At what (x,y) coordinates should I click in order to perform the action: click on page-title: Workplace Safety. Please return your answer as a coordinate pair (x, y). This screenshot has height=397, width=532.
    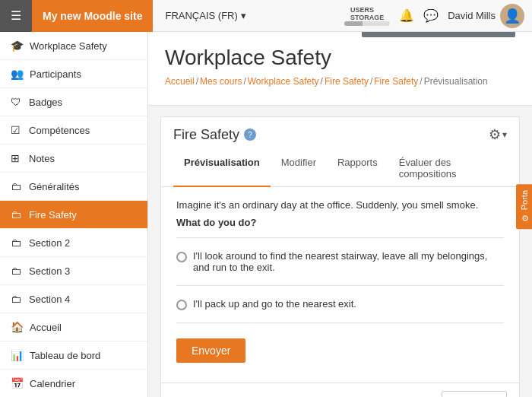
    Looking at the image, I should click on (340, 58).